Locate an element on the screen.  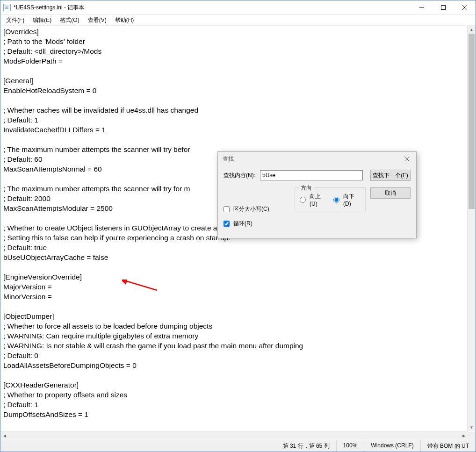
find-close-button is located at coordinates (407, 159).